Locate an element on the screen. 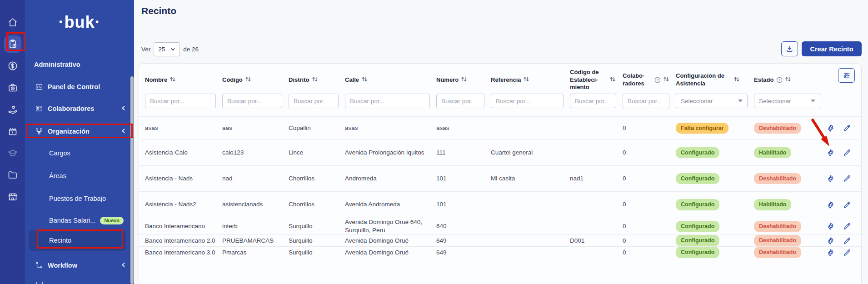 The height and width of the screenshot is (284, 868). cell-calle: Avenida Domingo Orué 640, Surquillo, Per… is located at coordinates (391, 226).